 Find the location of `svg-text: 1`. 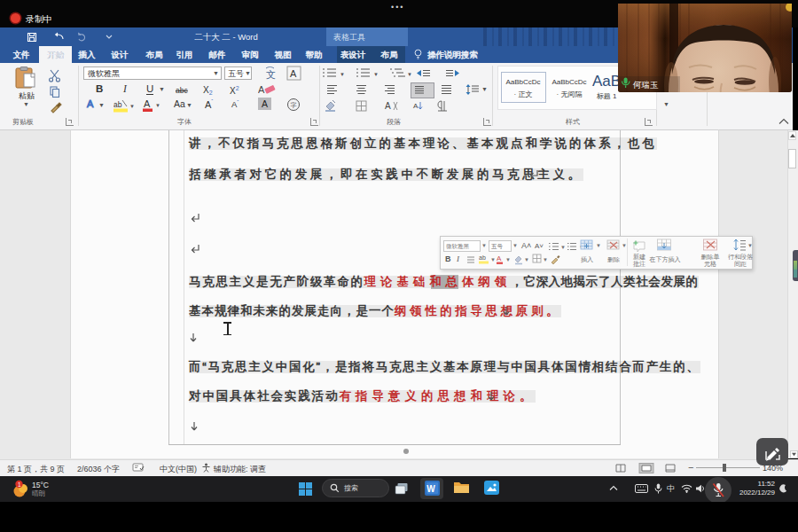

svg-text: 1 is located at coordinates (20, 484).